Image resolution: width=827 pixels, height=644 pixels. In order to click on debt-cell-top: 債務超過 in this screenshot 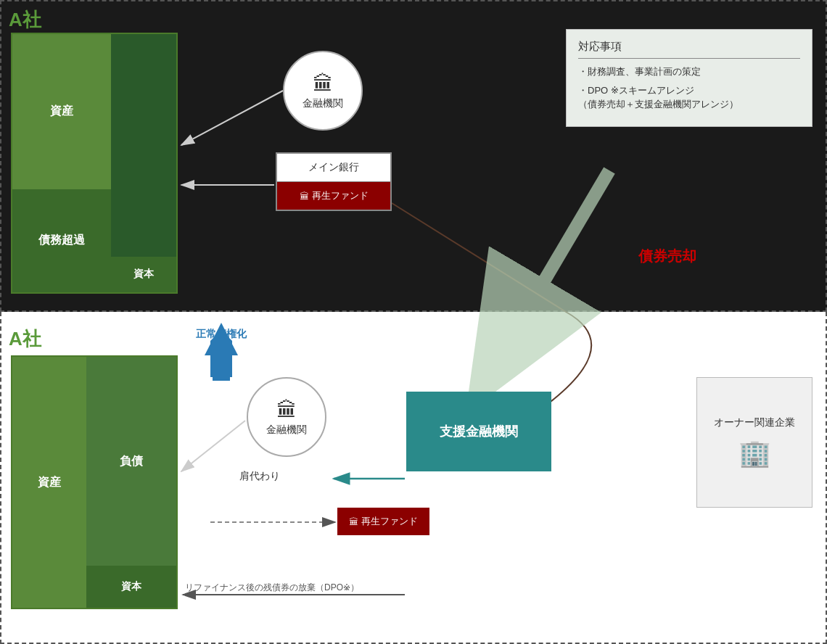, I will do `click(62, 241)`.